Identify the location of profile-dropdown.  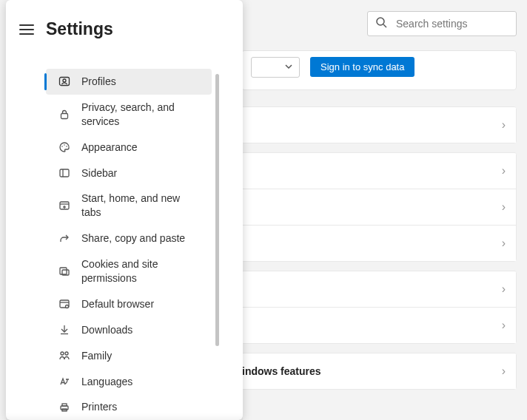
(275, 67).